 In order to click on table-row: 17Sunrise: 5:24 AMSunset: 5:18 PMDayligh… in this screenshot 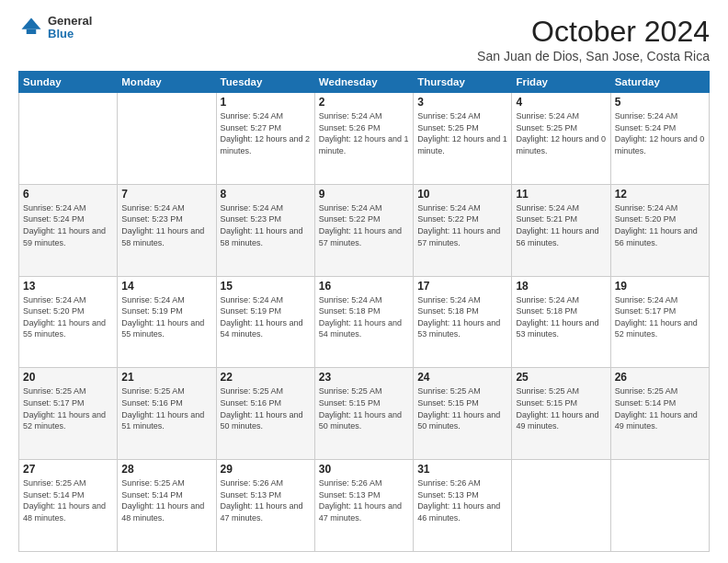, I will do `click(463, 322)`.